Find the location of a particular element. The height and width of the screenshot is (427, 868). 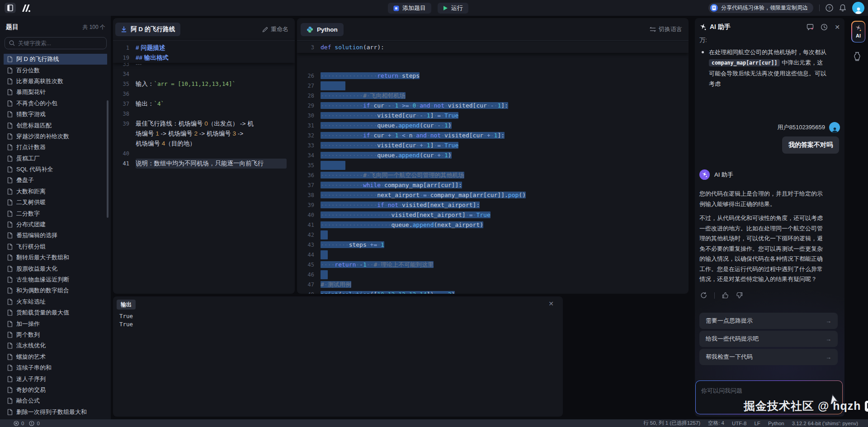

output-tab: 输出 is located at coordinates (126, 305).